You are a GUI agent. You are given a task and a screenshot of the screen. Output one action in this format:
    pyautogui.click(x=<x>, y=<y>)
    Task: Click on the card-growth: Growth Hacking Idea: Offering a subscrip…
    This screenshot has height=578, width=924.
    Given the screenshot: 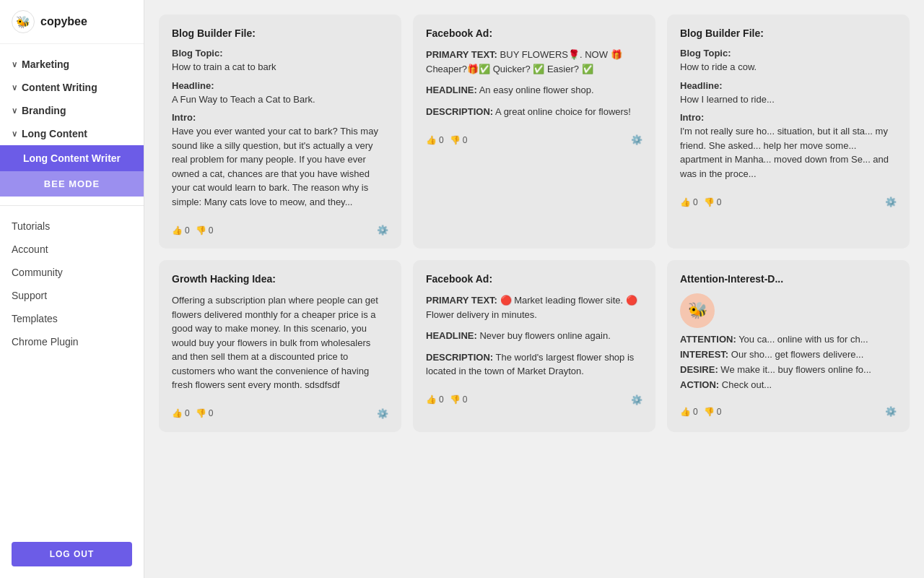 What is the action you would take?
    pyautogui.click(x=280, y=346)
    